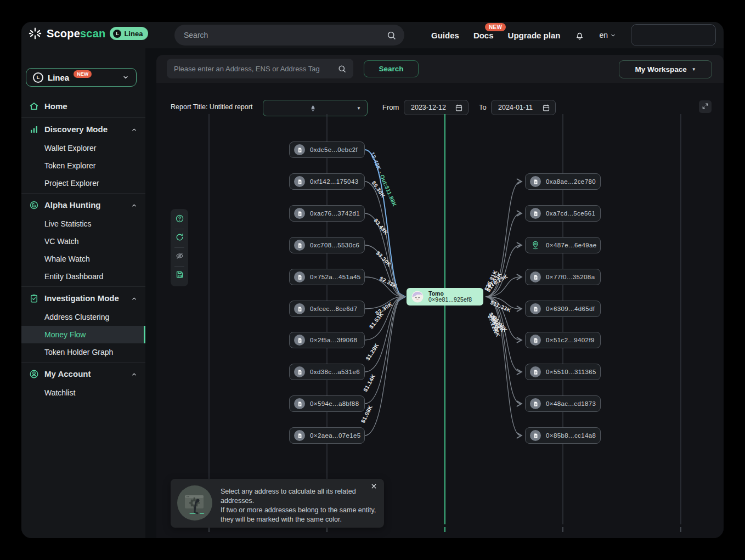 Image resolution: width=745 pixels, height=560 pixels. What do you see at coordinates (334, 309) in the screenshot?
I see `node-address: 0xfcec...8ce6d7` at bounding box center [334, 309].